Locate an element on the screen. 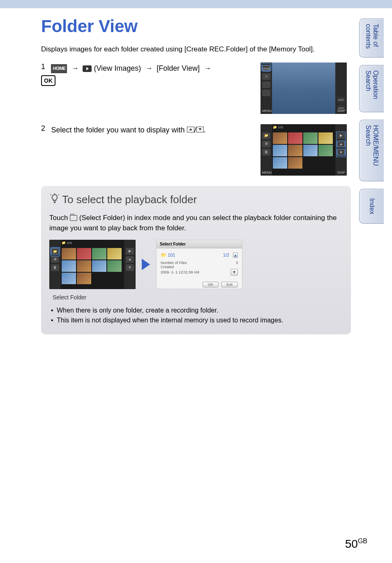 This screenshot has width=392, height=563. num-files-value: 3 is located at coordinates (237, 263).